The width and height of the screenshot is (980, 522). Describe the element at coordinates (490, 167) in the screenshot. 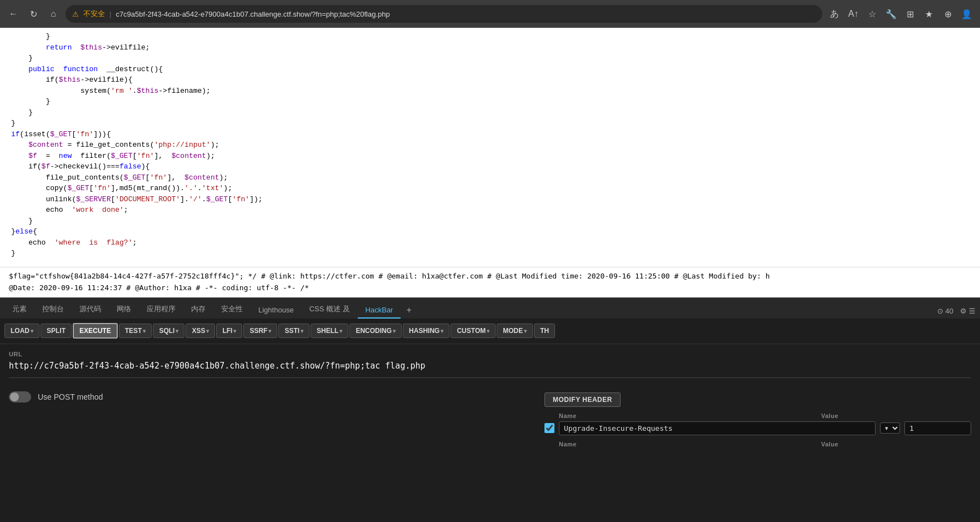

I see `code-line: if($f->checkevil()===false){` at that location.